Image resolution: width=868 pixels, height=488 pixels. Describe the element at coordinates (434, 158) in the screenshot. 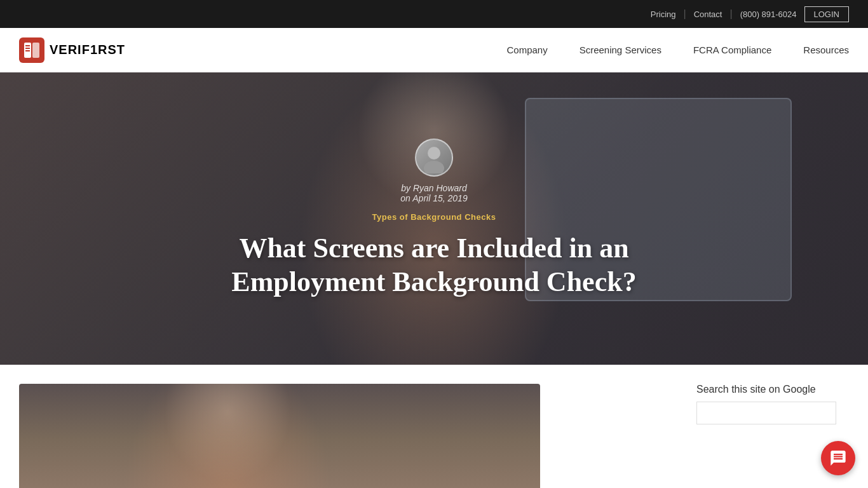

I see `avatar` at that location.